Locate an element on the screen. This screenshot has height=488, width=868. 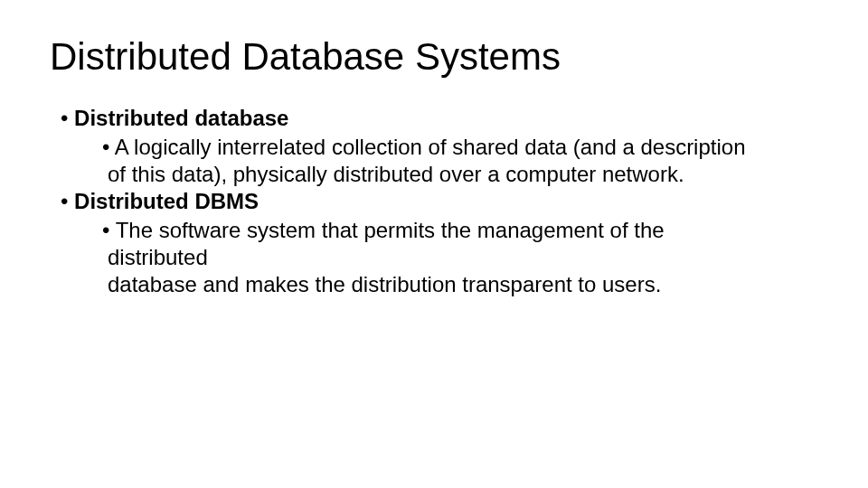
slide-title: Distributed Database Systems is located at coordinates (434, 57).